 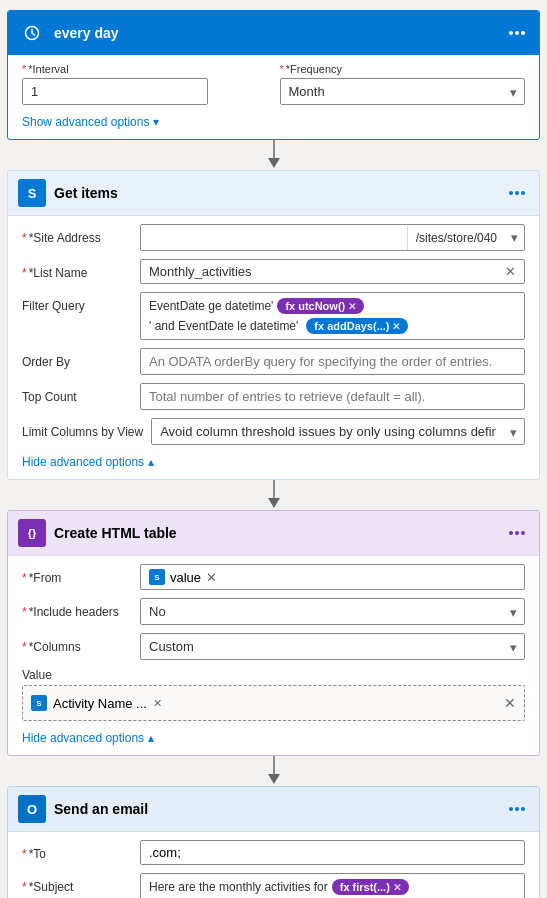 What do you see at coordinates (32, 809) in the screenshot?
I see `outlook-icon: O` at bounding box center [32, 809].